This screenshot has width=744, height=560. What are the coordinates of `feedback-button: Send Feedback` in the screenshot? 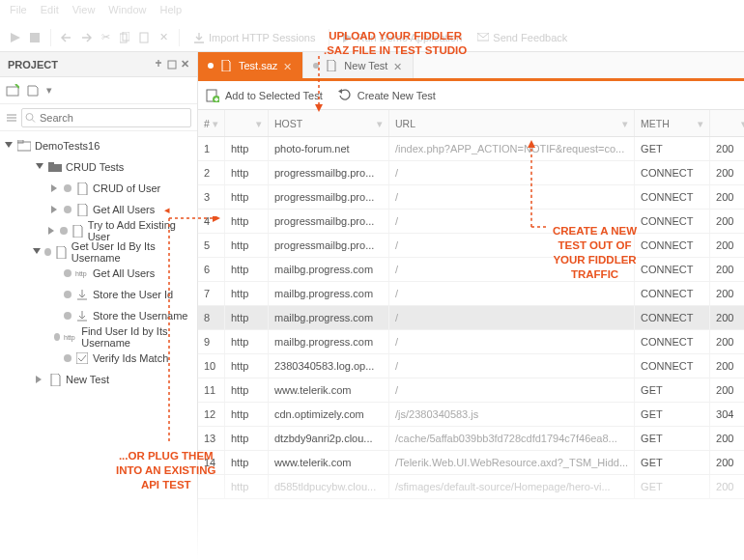 It's located at (522, 38).